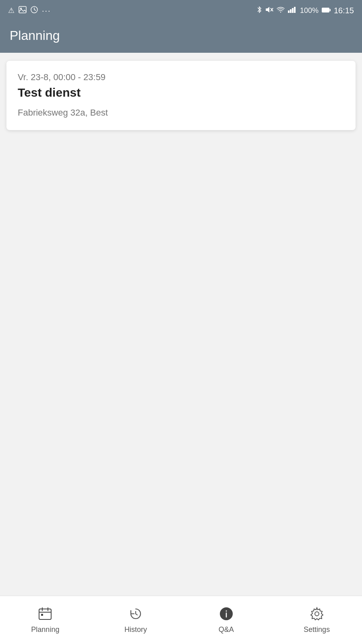 Image resolution: width=362 pixels, height=644 pixels. Describe the element at coordinates (136, 630) in the screenshot. I see `nav-label-history: History` at that location.